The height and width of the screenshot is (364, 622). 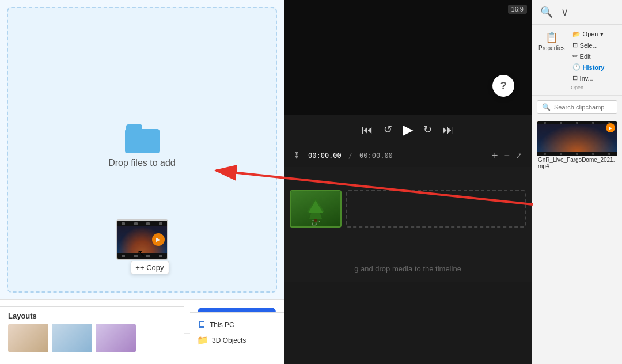 I want to click on edit-label: Edit, so click(x=585, y=56).